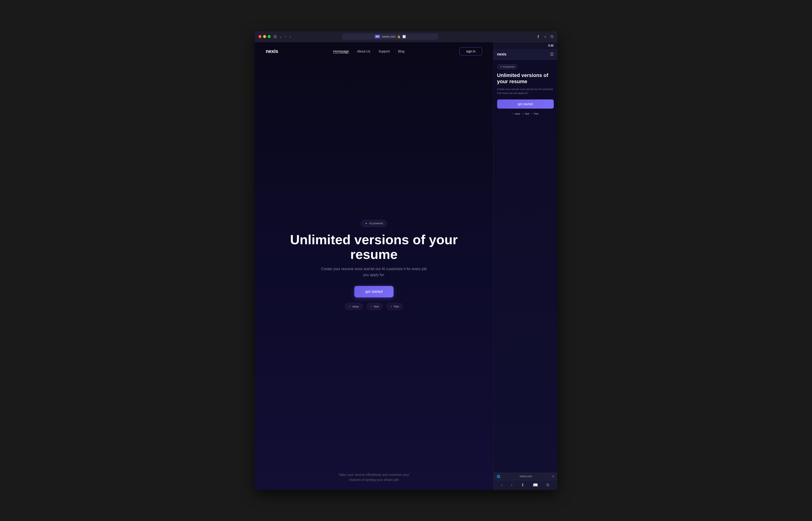 The width and height of the screenshot is (812, 521). I want to click on nav-link-homepage: Homepage, so click(341, 51).